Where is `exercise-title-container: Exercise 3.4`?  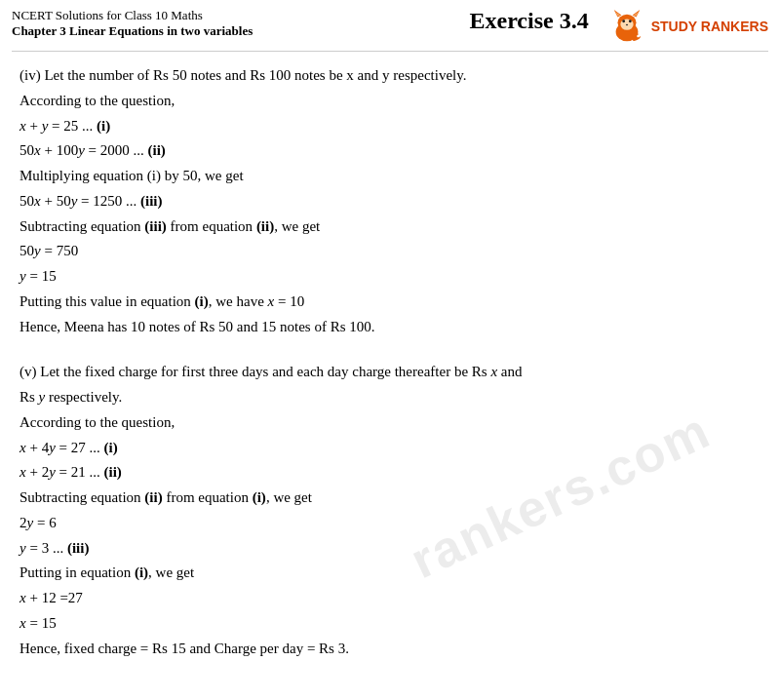
exercise-title-container: Exercise 3.4 is located at coordinates (528, 21).